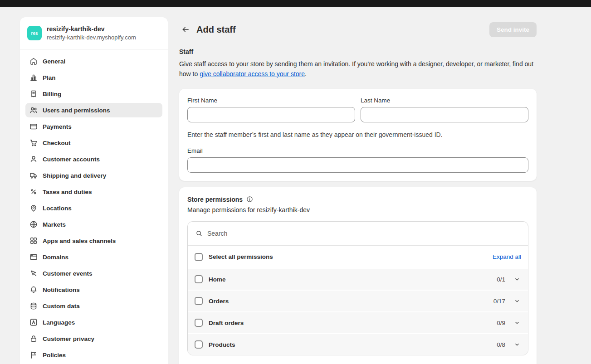 The image size is (591, 364). What do you see at coordinates (94, 322) in the screenshot?
I see `sidebar-item-languages: Languages` at bounding box center [94, 322].